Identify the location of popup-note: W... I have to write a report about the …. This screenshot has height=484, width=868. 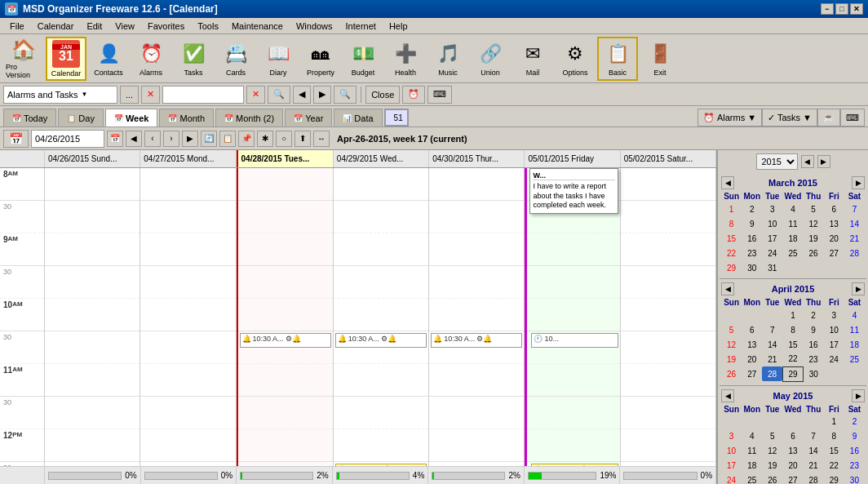
(574, 191).